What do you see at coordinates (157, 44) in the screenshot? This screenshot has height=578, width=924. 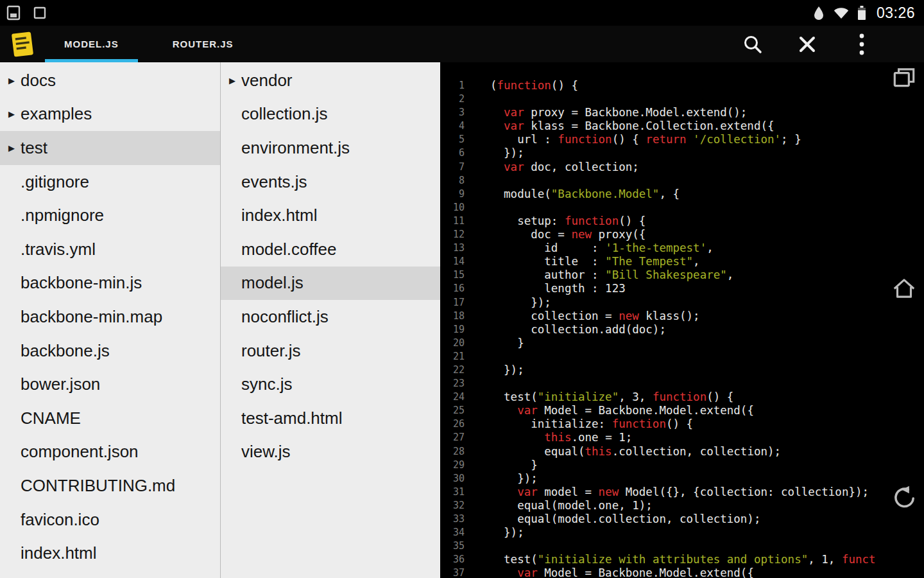 I see `tab-bar: MODEL.JSROUTER.JS` at bounding box center [157, 44].